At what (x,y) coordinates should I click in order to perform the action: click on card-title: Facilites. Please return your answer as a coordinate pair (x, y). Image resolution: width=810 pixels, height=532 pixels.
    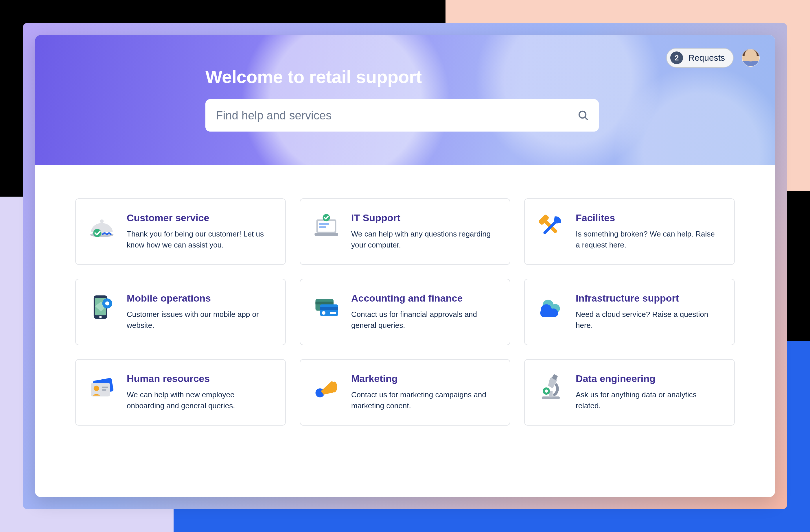
    Looking at the image, I should click on (648, 218).